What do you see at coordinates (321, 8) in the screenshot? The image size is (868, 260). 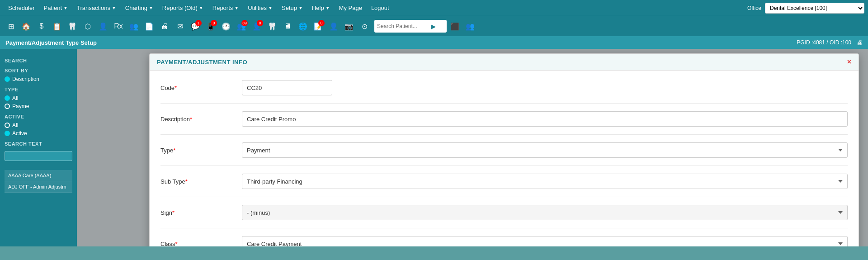 I see `nav-help: Help ▼` at bounding box center [321, 8].